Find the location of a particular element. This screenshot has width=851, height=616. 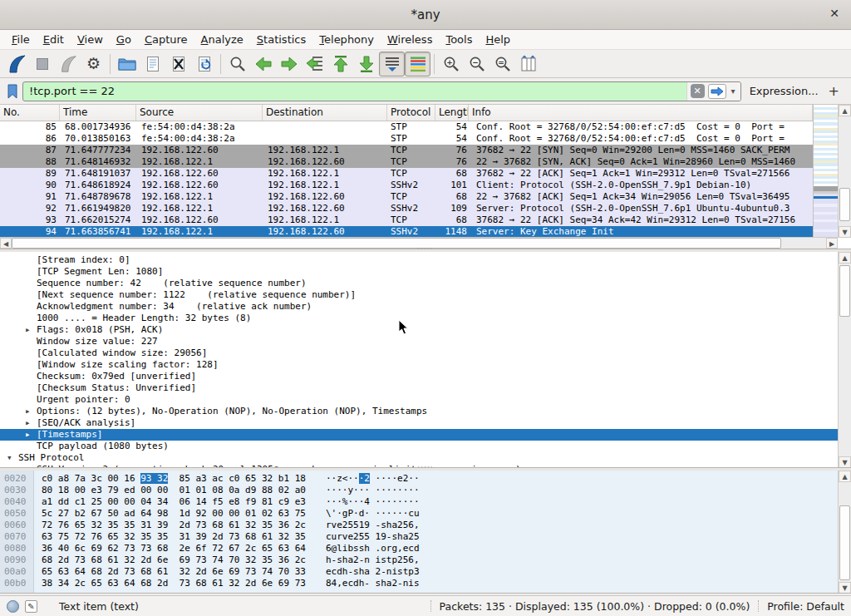

menu-tools: Tools is located at coordinates (459, 40).